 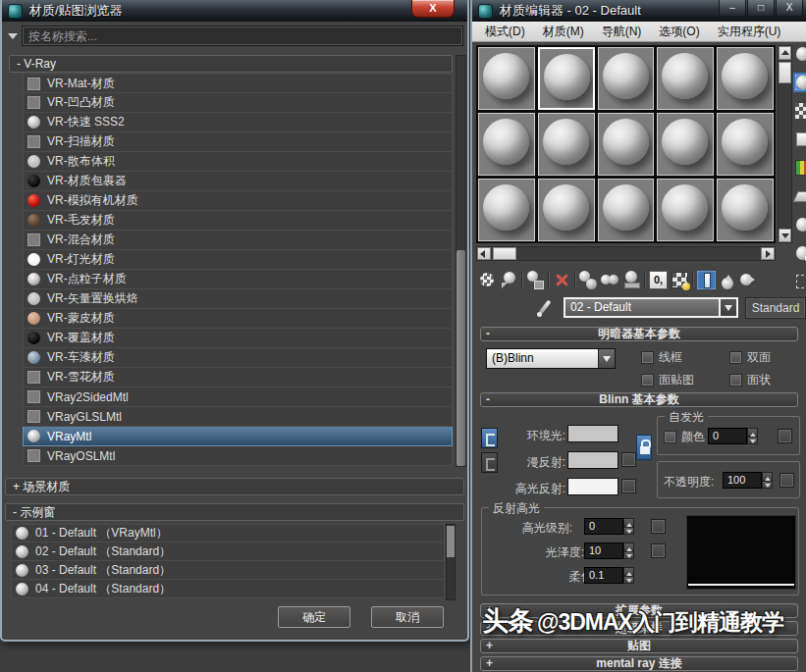 What do you see at coordinates (242, 35) in the screenshot?
I see `search-input` at bounding box center [242, 35].